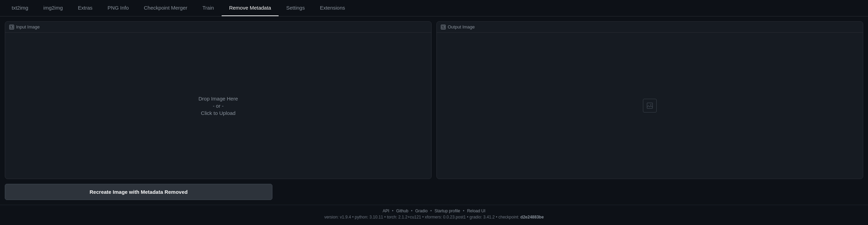 This screenshot has width=868, height=225. What do you see at coordinates (434, 194) in the screenshot?
I see `button-section: Recreate Image with Metadata Removed` at bounding box center [434, 194].